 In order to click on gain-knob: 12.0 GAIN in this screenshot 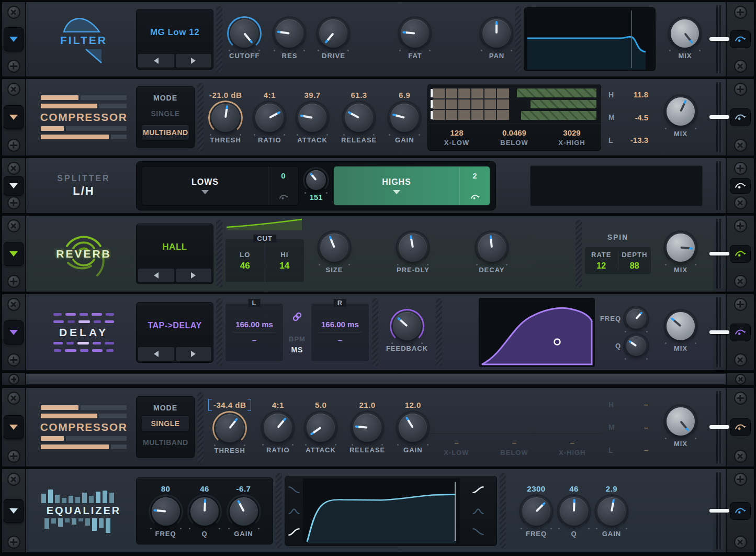, I will do `click(413, 427)`.